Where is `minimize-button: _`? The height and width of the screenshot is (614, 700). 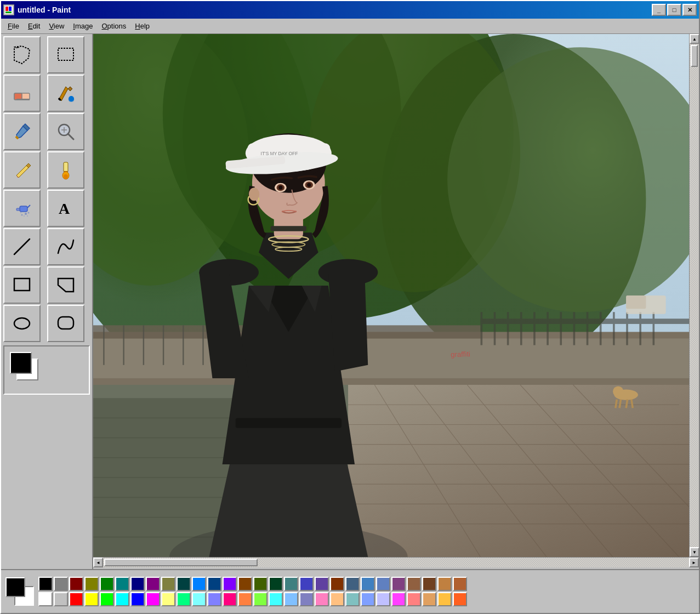
minimize-button: _ is located at coordinates (659, 10).